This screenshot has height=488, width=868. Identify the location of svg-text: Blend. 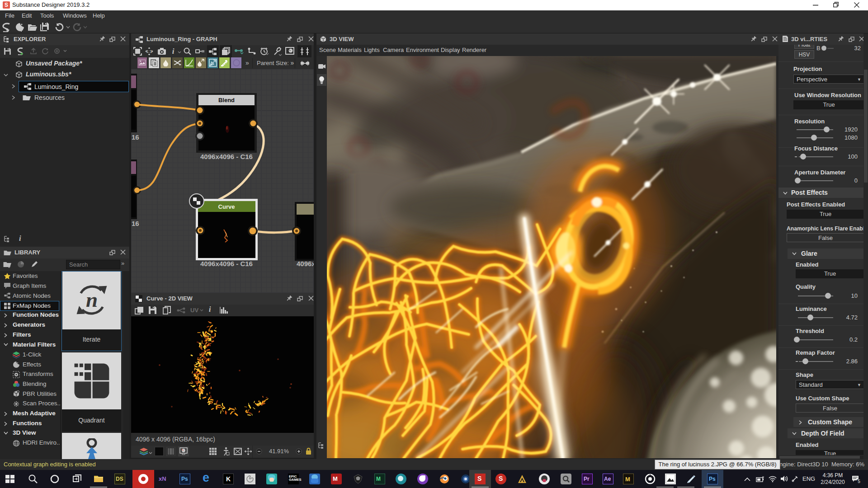
(226, 100).